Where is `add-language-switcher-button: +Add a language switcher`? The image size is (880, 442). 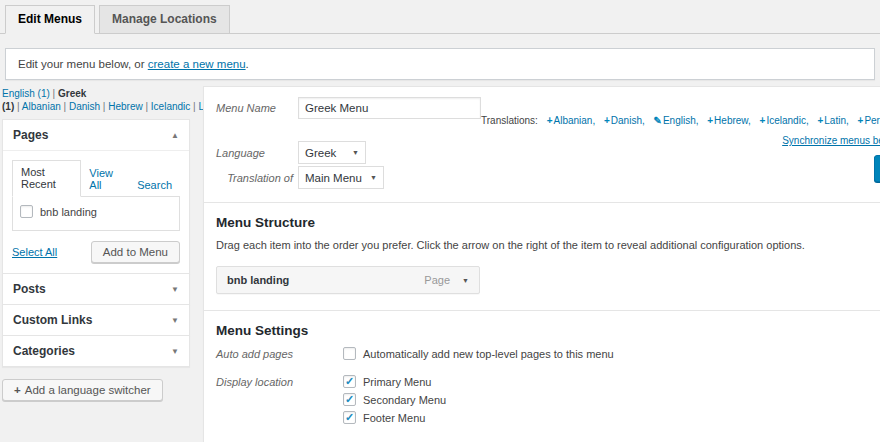
add-language-switcher-button: +Add a language switcher is located at coordinates (82, 390).